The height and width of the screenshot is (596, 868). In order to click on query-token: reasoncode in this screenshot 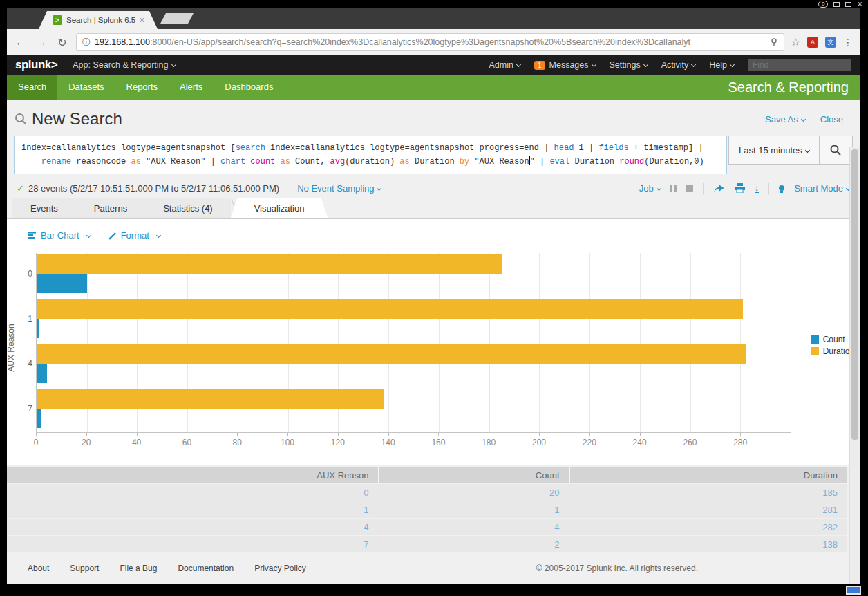, I will do `click(101, 162)`.